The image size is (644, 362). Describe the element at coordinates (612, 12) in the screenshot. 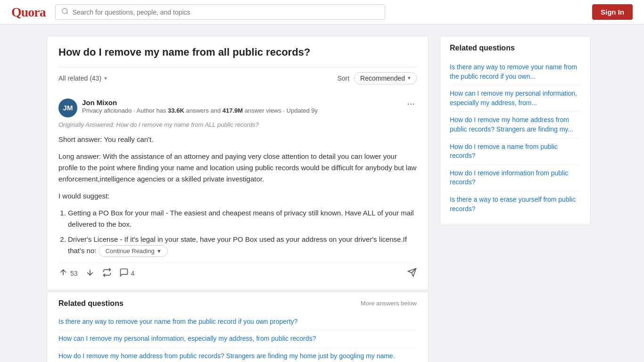

I see `header-right: Sign In` at that location.